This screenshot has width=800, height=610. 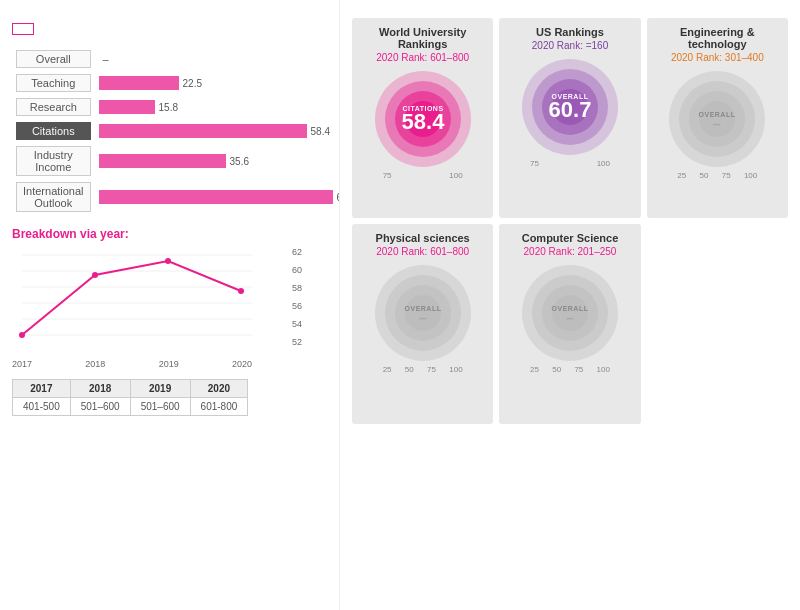 I want to click on card-rank: 2020 Rank: =160, so click(x=570, y=46).